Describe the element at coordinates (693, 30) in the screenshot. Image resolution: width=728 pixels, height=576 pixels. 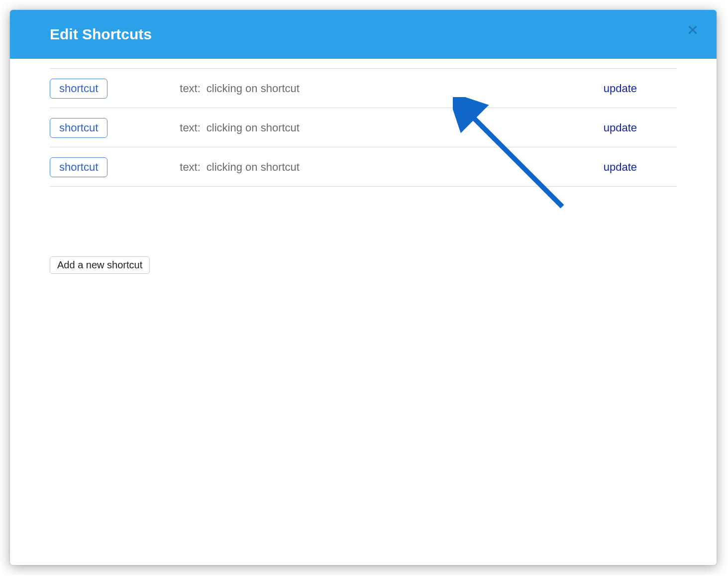
I see `close-button` at that location.